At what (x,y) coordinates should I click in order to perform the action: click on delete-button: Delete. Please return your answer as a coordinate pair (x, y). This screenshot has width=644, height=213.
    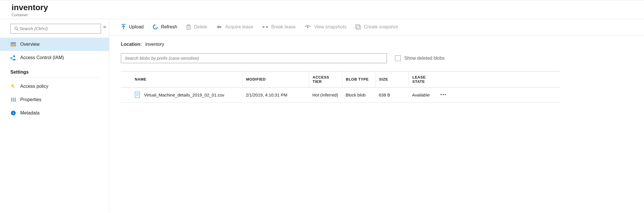
    Looking at the image, I should click on (197, 27).